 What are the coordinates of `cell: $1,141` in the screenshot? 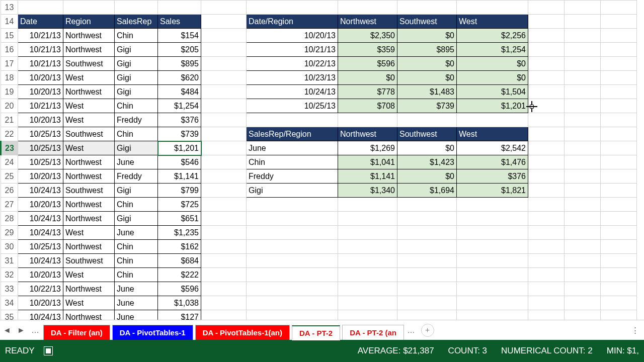 It's located at (180, 176).